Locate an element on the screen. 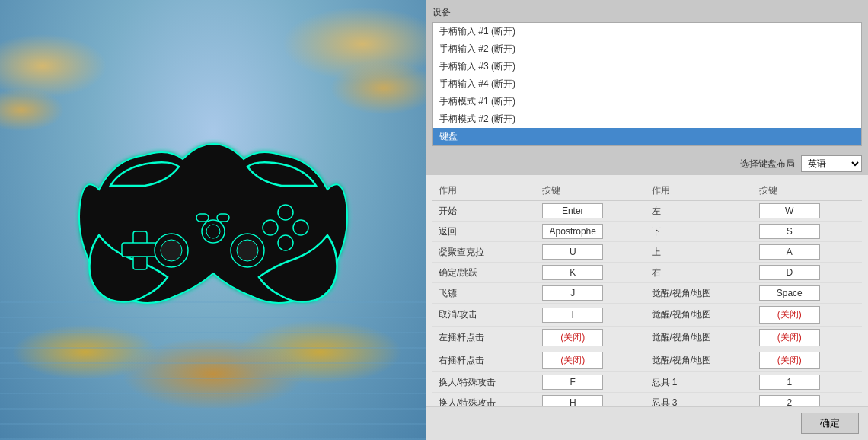  device-item: 键盘 is located at coordinates (647, 137).